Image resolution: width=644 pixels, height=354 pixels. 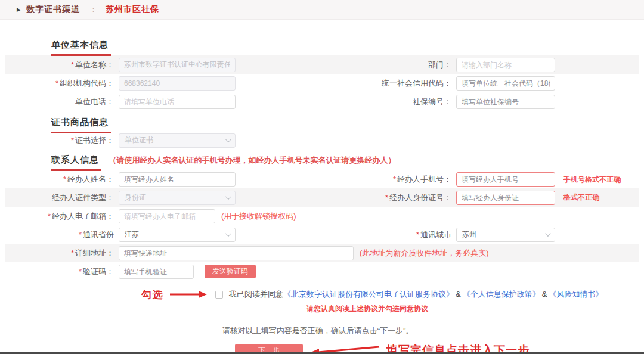 I want to click on agreement-prefix: 我已阅读并同意, so click(x=256, y=294).